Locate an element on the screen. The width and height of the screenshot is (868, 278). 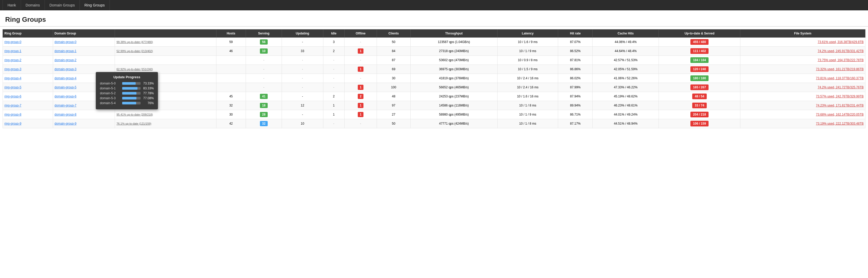
cell-uptodate-text: 99.38% up-to-date (477/480) is located at coordinates (166, 42).